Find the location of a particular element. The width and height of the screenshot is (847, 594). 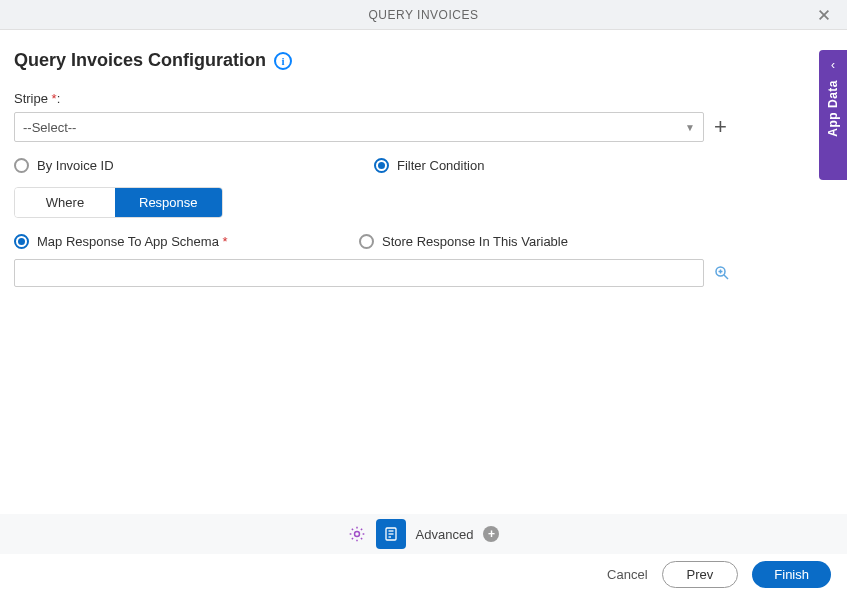

modal-title: QUERY INVOICES is located at coordinates (424, 15).